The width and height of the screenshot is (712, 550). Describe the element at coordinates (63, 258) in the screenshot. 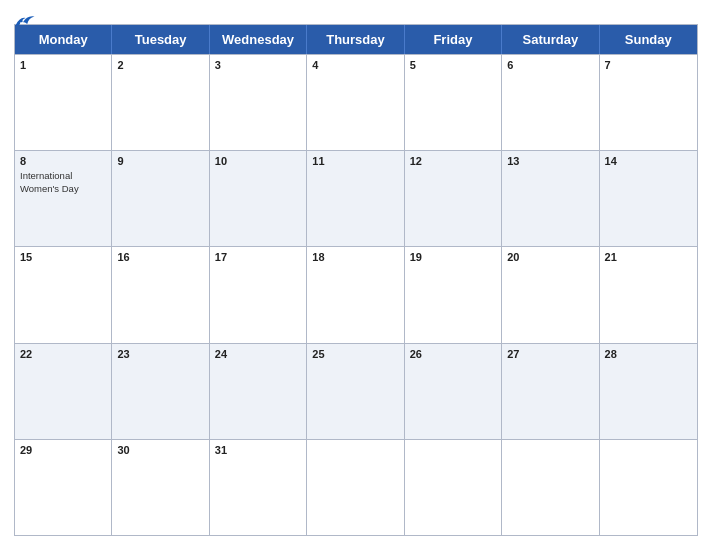

I see `day-number: 15` at that location.